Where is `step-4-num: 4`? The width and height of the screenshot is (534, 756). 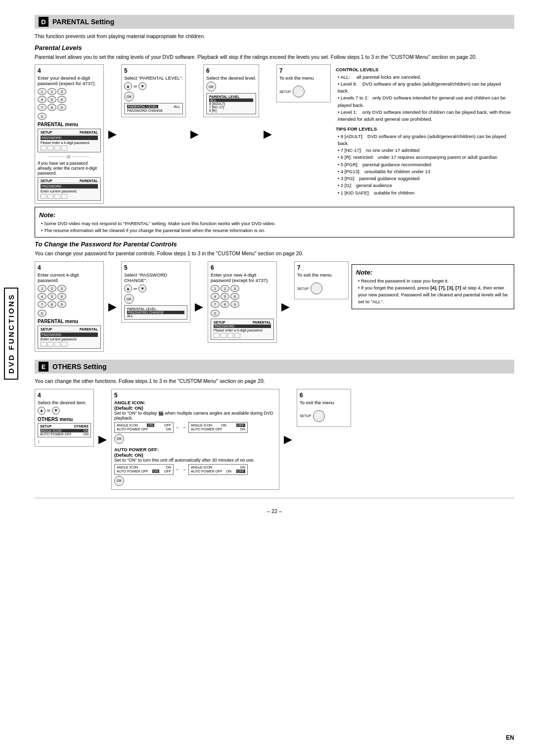
step-4-num: 4 is located at coordinates (69, 71).